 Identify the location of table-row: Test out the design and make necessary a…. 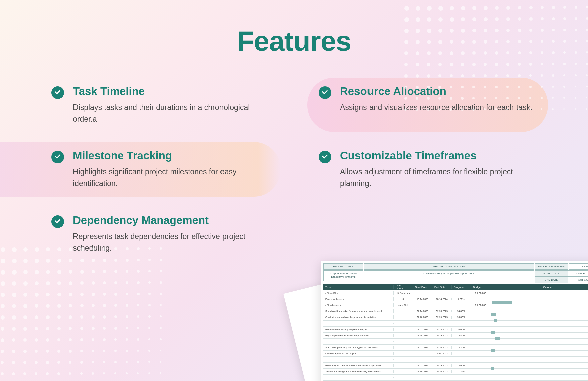
(456, 372).